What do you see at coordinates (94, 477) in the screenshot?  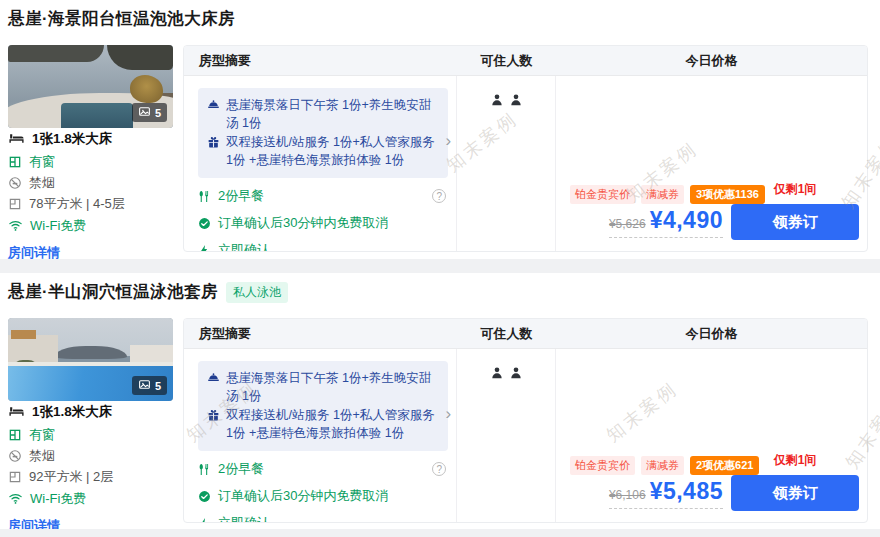 I see `area-info: 92平方米 | 2层` at bounding box center [94, 477].